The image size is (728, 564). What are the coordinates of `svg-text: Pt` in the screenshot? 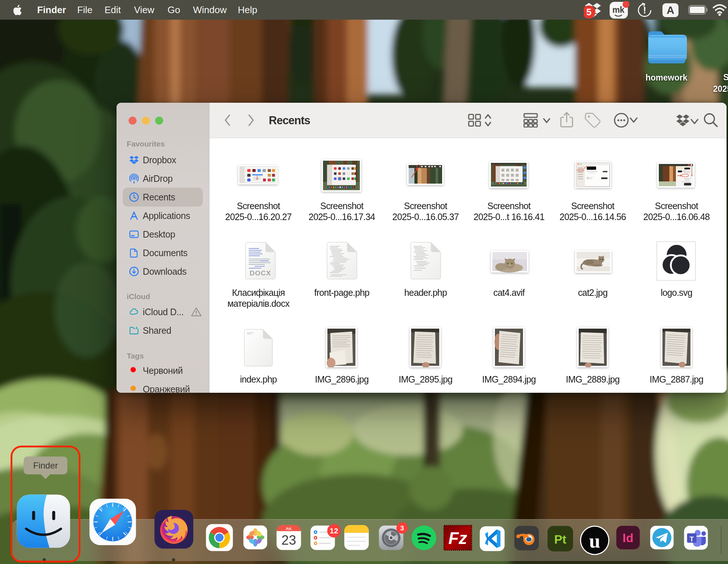 It's located at (560, 539).